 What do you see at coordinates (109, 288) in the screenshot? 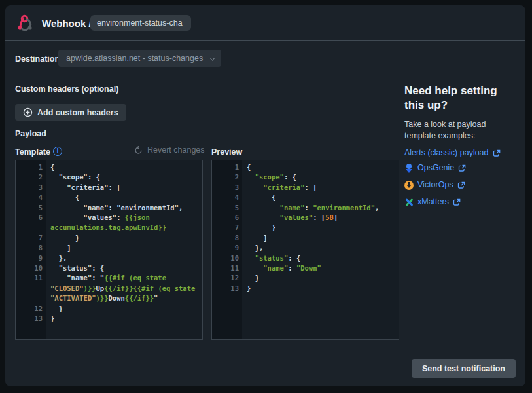
I see `code-line: "CLOSED")}}Up{{/if}}{{#if (eq state` at bounding box center [109, 288].